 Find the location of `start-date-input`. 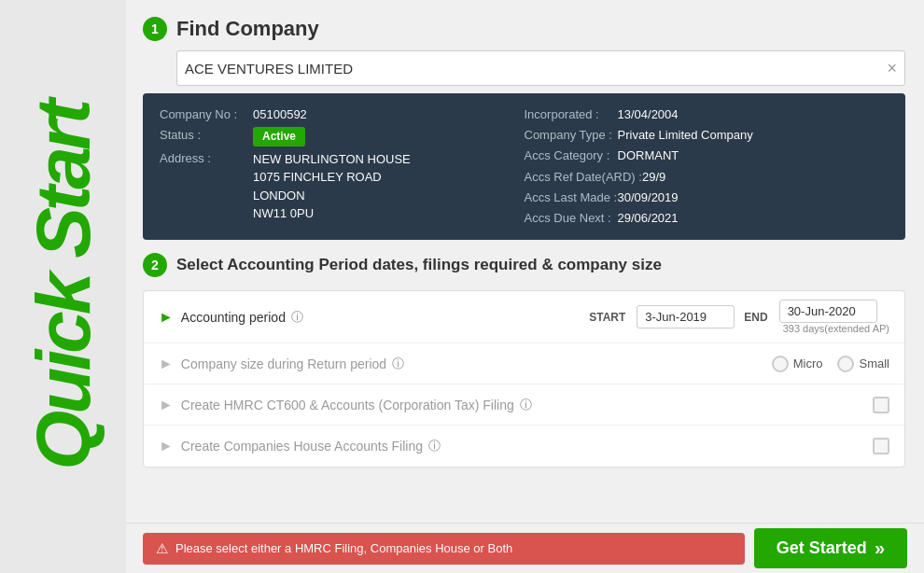

start-date-input is located at coordinates (685, 317).